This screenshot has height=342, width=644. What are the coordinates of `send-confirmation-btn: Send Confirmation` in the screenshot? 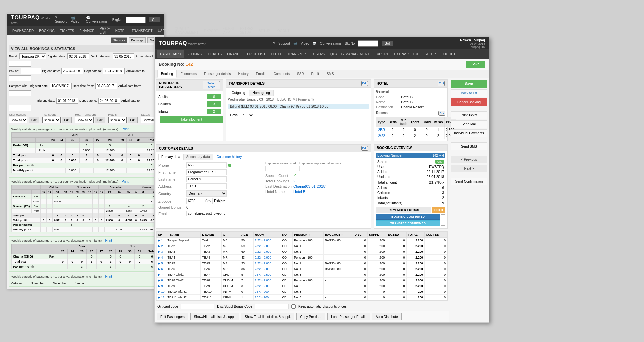 It's located at (469, 182).